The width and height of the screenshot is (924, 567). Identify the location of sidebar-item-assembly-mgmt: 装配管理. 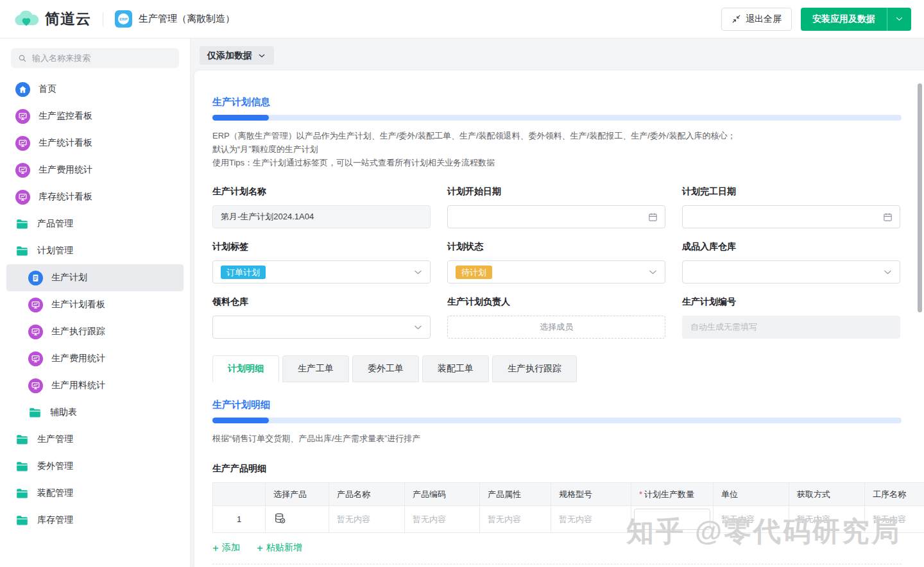
(95, 493).